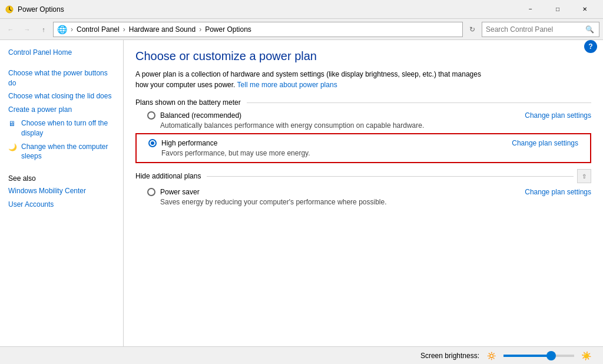 The width and height of the screenshot is (603, 364). What do you see at coordinates (61, 192) in the screenshot?
I see `sidebar-see-also: See also Windows Mobility Center User Ac…` at bounding box center [61, 192].